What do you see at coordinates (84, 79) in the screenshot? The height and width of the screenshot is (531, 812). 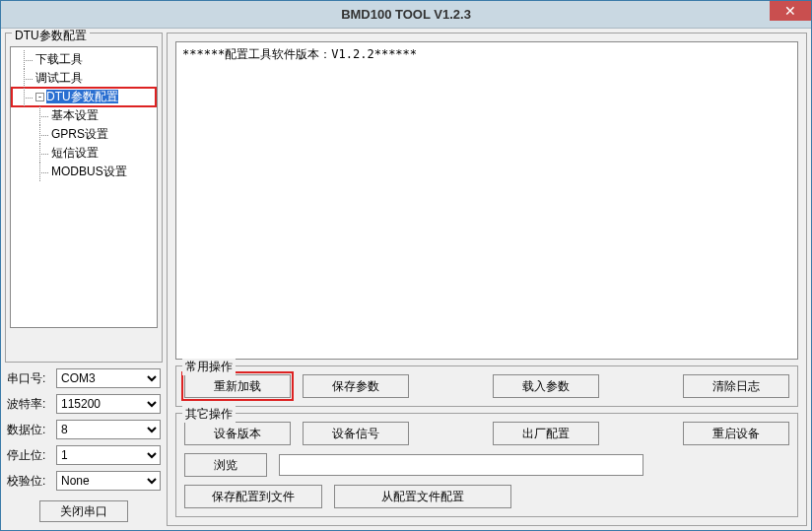 I see `tree-item: 调试工具` at bounding box center [84, 79].